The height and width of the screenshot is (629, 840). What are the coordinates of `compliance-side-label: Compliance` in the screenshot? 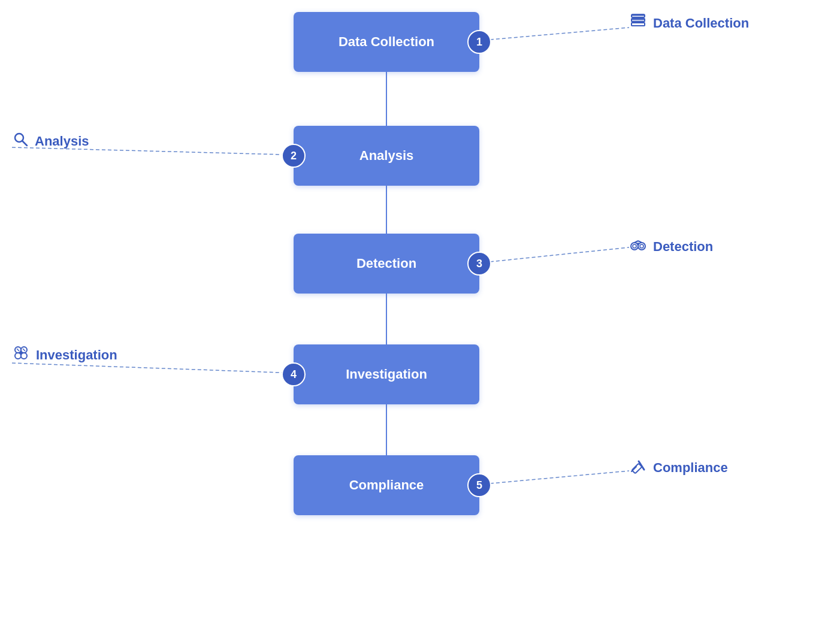 It's located at (678, 467).